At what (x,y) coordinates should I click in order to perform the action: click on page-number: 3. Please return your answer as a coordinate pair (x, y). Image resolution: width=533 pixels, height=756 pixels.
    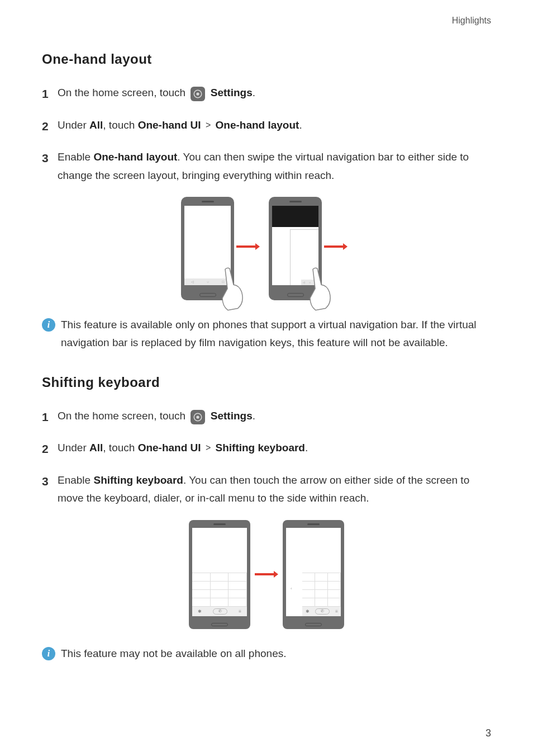
    Looking at the image, I should click on (488, 734).